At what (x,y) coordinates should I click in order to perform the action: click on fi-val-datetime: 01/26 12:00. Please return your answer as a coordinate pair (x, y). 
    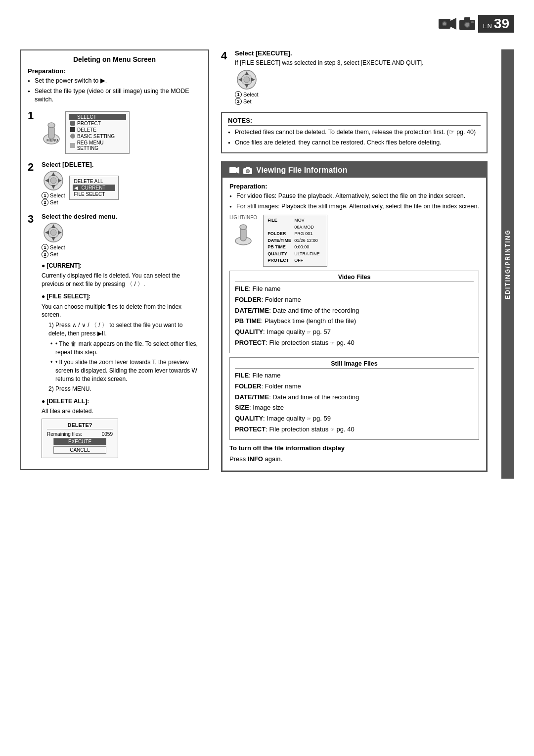
    Looking at the image, I should click on (306, 241).